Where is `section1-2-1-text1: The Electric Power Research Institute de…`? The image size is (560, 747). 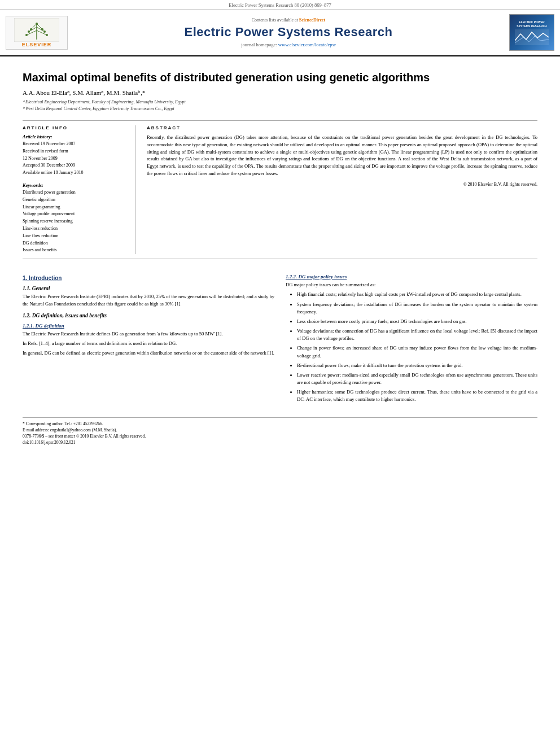
section1-2-1-text1: The Electric Power Research Institute de… is located at coordinates (148, 334).